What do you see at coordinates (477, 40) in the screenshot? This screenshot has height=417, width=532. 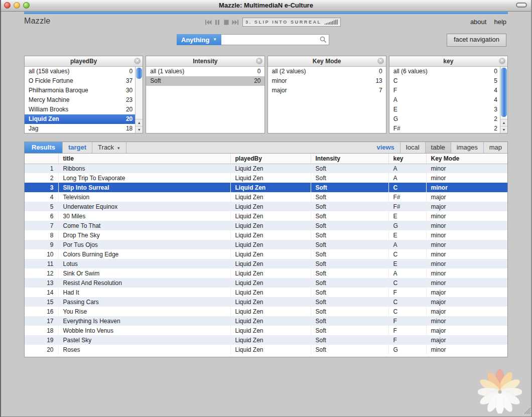 I see `facet-navigation-button: facet navigation` at bounding box center [477, 40].